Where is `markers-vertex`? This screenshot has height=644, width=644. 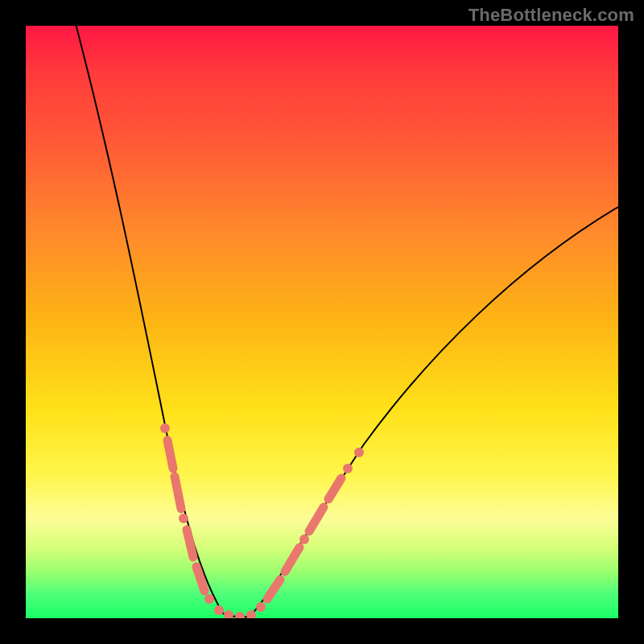 markers-vertex is located at coordinates (240, 614).